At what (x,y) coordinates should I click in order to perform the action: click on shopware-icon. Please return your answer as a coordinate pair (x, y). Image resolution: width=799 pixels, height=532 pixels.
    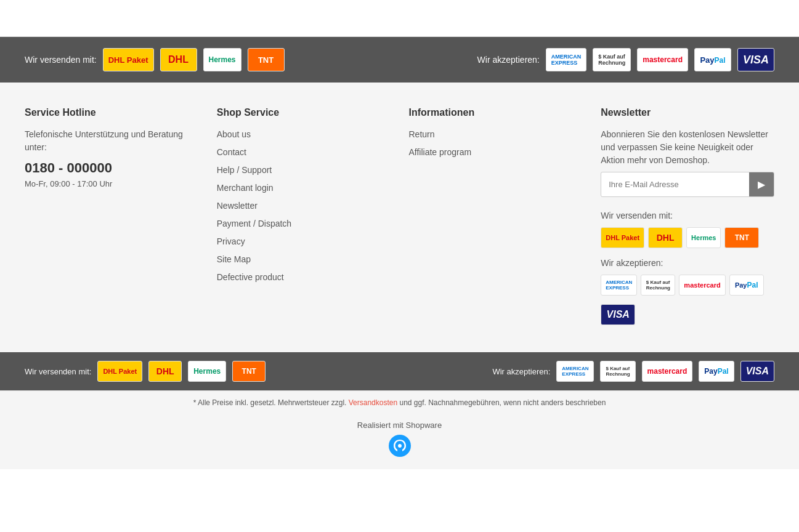
    Looking at the image, I should click on (400, 446).